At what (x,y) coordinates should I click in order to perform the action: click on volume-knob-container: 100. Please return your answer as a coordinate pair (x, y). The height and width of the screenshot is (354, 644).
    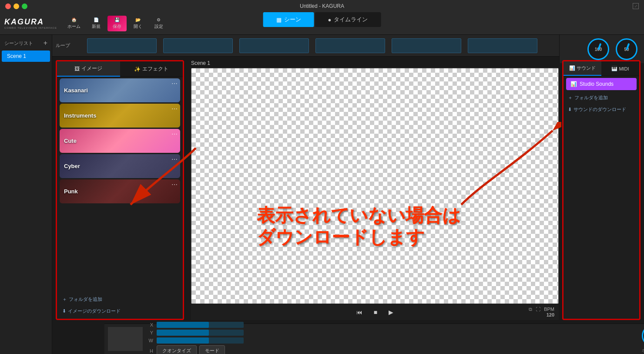
    Looking at the image, I should click on (598, 49).